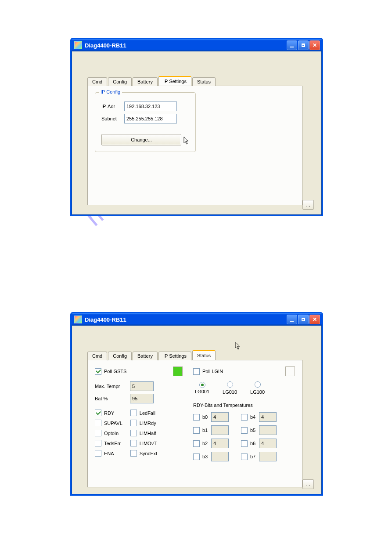 The width and height of the screenshot is (392, 555). Describe the element at coordinates (133, 443) in the screenshot. I see `limovt-checkbox` at that location.